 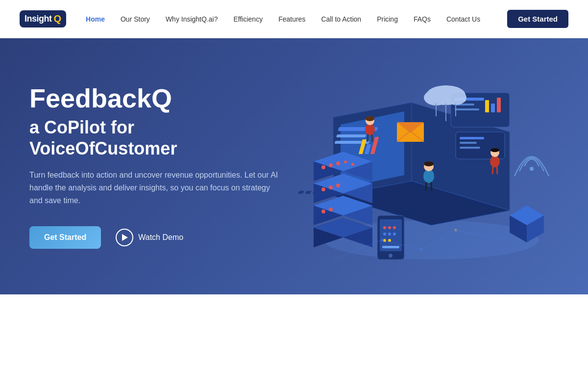 I want to click on nav-item-features: Features, so click(x=292, y=19).